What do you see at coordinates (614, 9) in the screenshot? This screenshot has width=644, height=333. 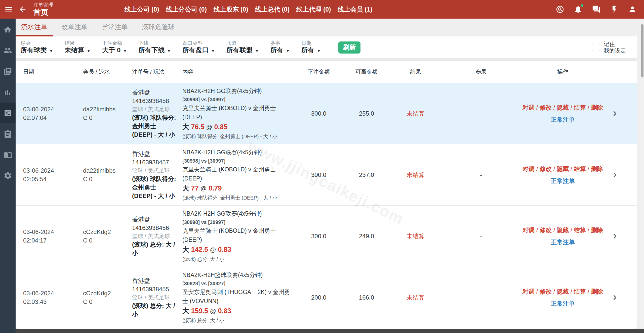 I see `flash-icon` at bounding box center [614, 9].